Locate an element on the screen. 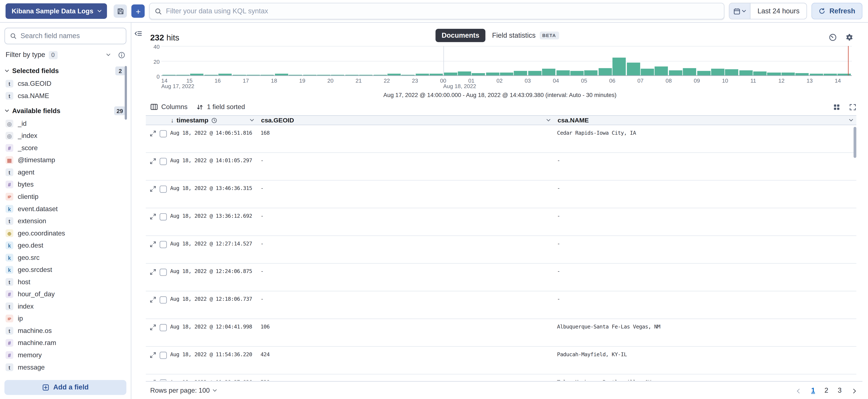 This screenshot has width=868, height=399. next-page-button is located at coordinates (854, 390).